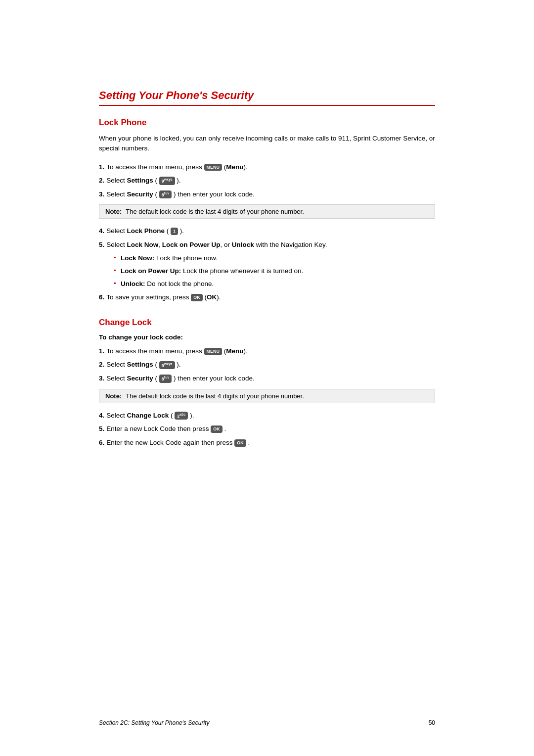  What do you see at coordinates (432, 723) in the screenshot?
I see `footer-page-number: 50` at bounding box center [432, 723].